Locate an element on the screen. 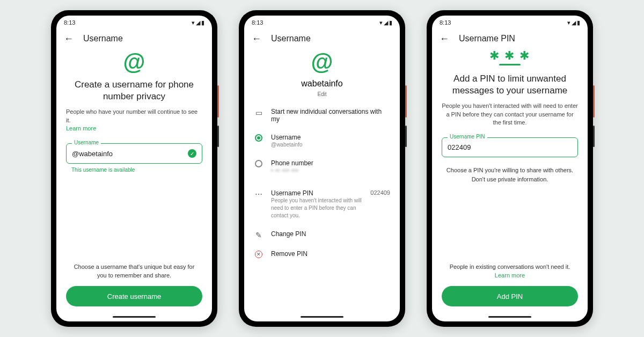 This screenshot has height=337, width=644. edit-link: Edit is located at coordinates (322, 94).